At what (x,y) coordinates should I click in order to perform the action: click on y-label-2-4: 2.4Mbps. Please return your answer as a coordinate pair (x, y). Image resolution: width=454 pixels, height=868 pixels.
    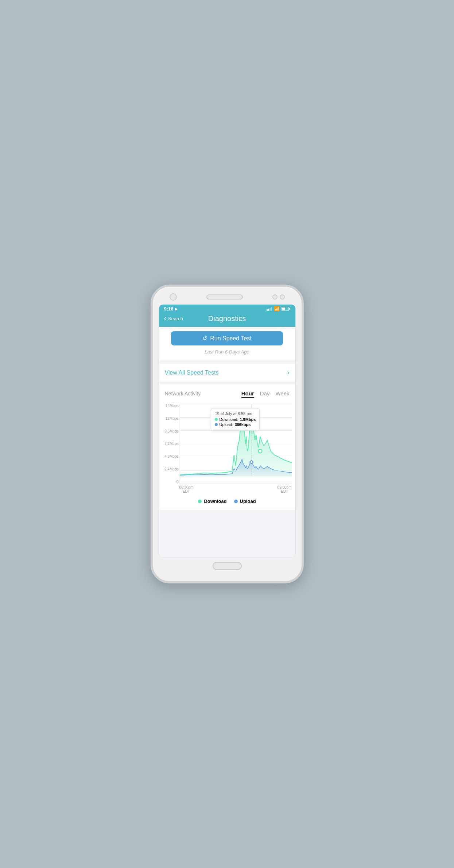
    Looking at the image, I should click on (171, 469).